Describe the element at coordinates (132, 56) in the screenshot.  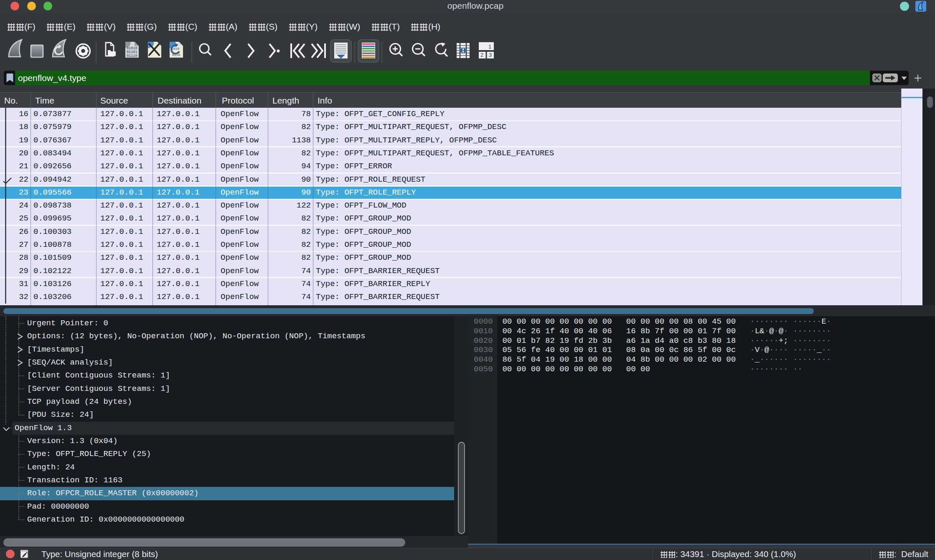
I see `svg-text: 01110` at that location.